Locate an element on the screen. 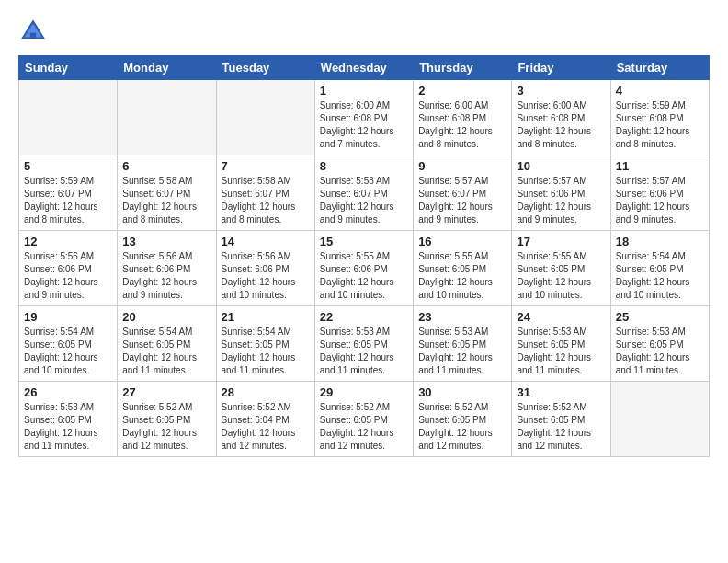  calendar-cell: 23Sunrise: 5:53 AM Sunset: 6:05 PM Dayli… is located at coordinates (463, 344).